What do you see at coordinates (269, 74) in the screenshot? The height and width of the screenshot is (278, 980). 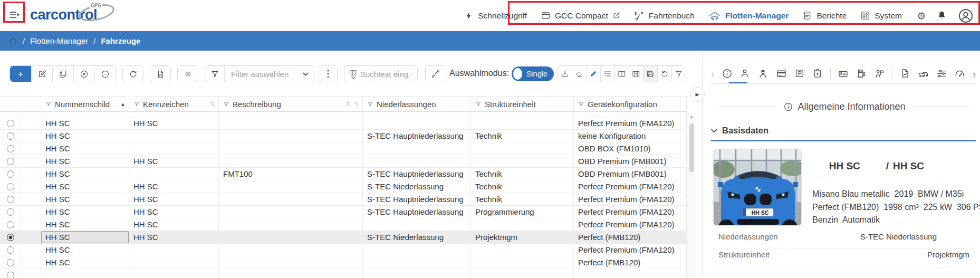 I see `filter-select: Filter auswählen` at bounding box center [269, 74].